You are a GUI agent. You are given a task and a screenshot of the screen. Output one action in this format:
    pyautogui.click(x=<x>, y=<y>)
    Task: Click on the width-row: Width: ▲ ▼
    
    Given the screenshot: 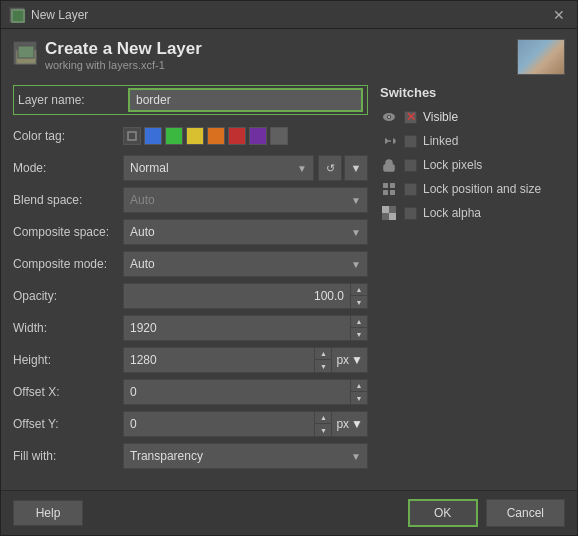 What is the action you would take?
    pyautogui.click(x=190, y=328)
    